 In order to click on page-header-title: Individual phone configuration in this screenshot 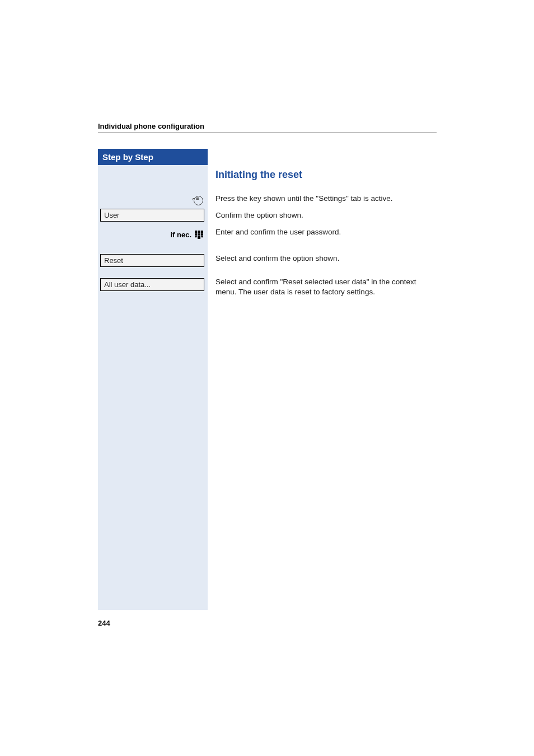, I will do `click(316, 126)`.